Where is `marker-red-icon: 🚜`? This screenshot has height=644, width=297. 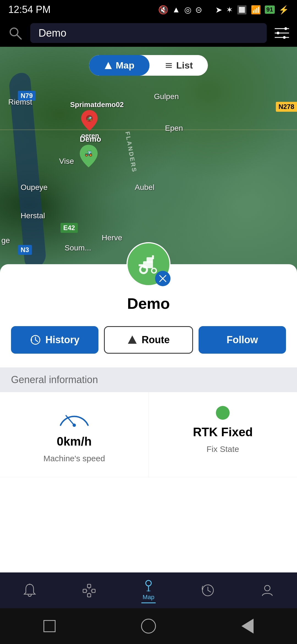
marker-red-icon: 🚜 is located at coordinates (89, 121).